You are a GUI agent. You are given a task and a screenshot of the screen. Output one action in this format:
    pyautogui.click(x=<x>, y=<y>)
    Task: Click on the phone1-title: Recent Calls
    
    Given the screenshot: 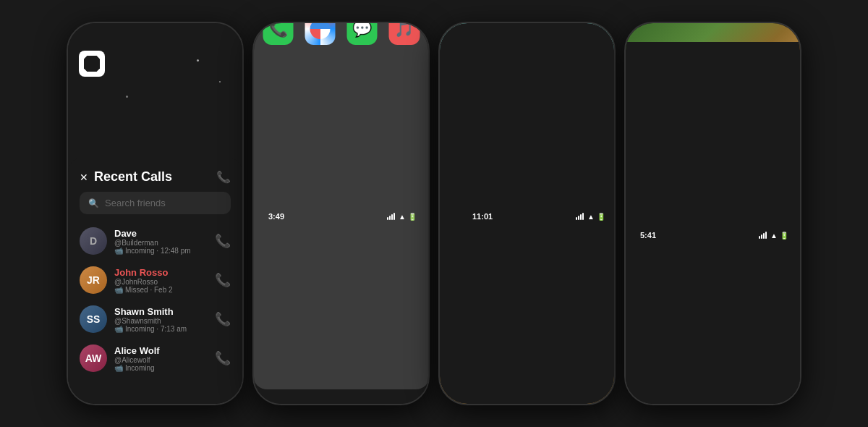 What is the action you would take?
    pyautogui.click(x=133, y=177)
    